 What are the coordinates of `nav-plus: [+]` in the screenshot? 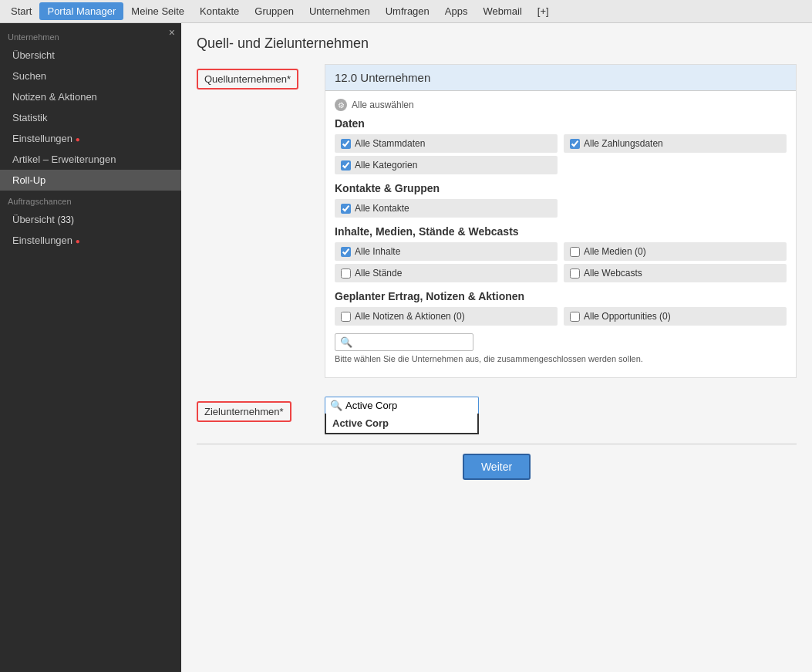 It's located at (543, 11).